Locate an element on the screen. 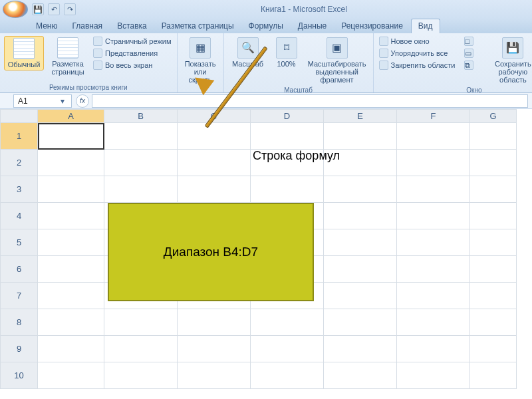 Image resolution: width=532 pixels, height=399 pixels. row-header-5: 5 is located at coordinates (19, 243).